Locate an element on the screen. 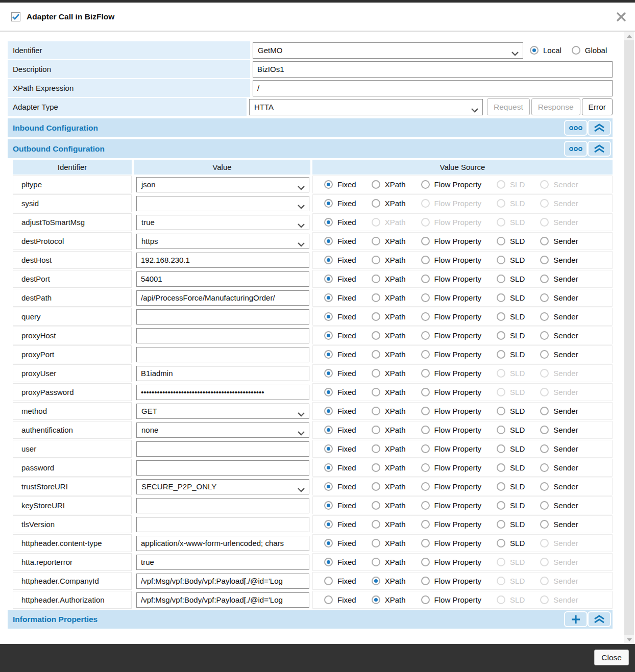 This screenshot has width=635, height=672. proxyPort-source-xpath-radio: XPath is located at coordinates (389, 354).